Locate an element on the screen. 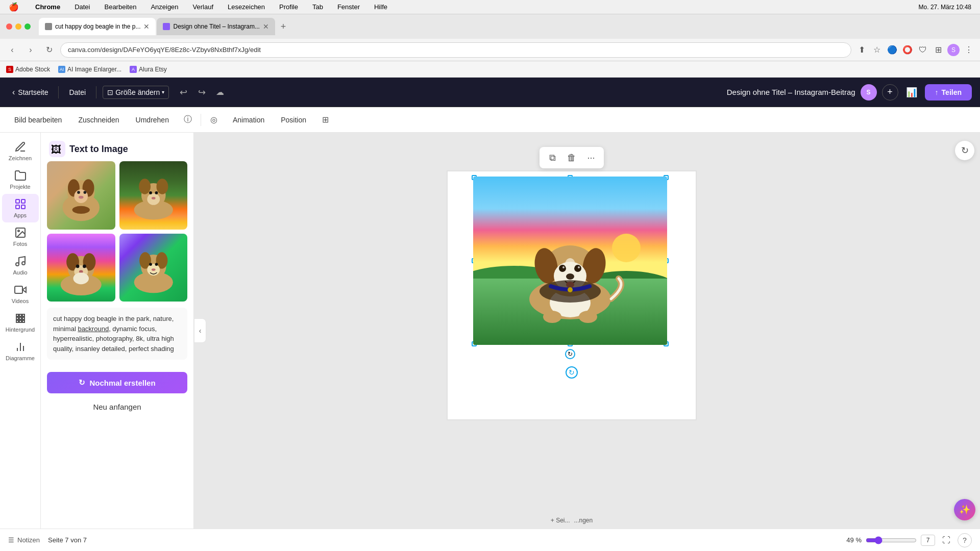 This screenshot has width=980, height=551. menu-lesezeichen: Lesezeichen is located at coordinates (246, 7).